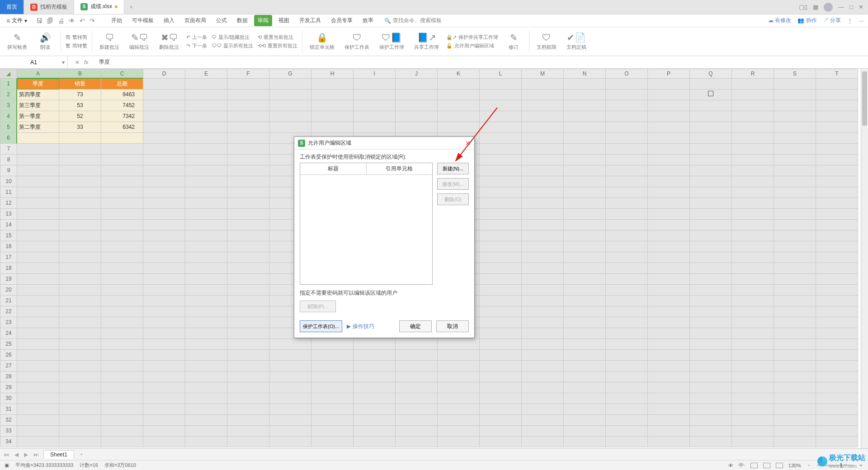 The height and width of the screenshot is (470, 868). Describe the element at coordinates (242, 21) in the screenshot. I see `menu-data: 数据` at that location.